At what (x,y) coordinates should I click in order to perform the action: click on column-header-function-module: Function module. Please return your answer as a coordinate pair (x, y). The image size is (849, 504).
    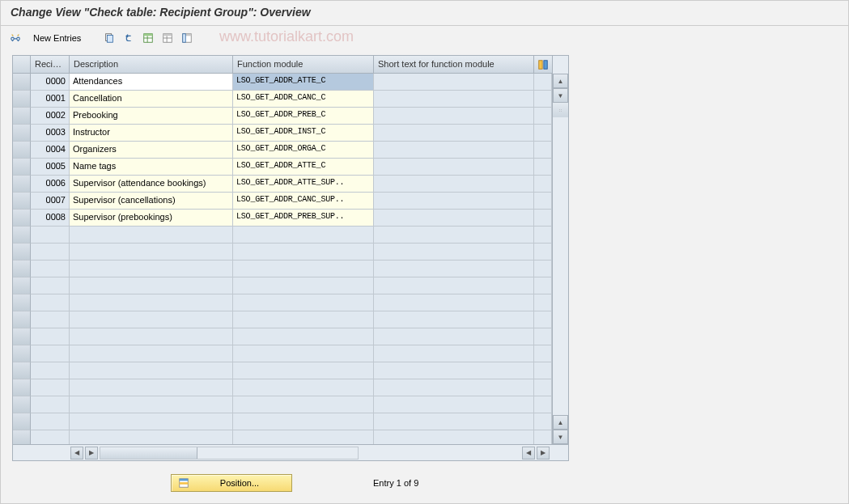
    Looking at the image, I should click on (304, 65).